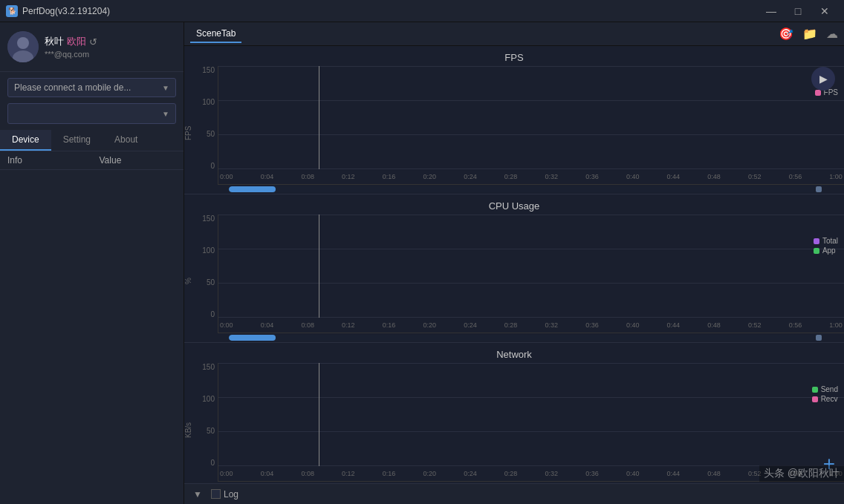  I want to click on fps-y-0: 0, so click(212, 166).